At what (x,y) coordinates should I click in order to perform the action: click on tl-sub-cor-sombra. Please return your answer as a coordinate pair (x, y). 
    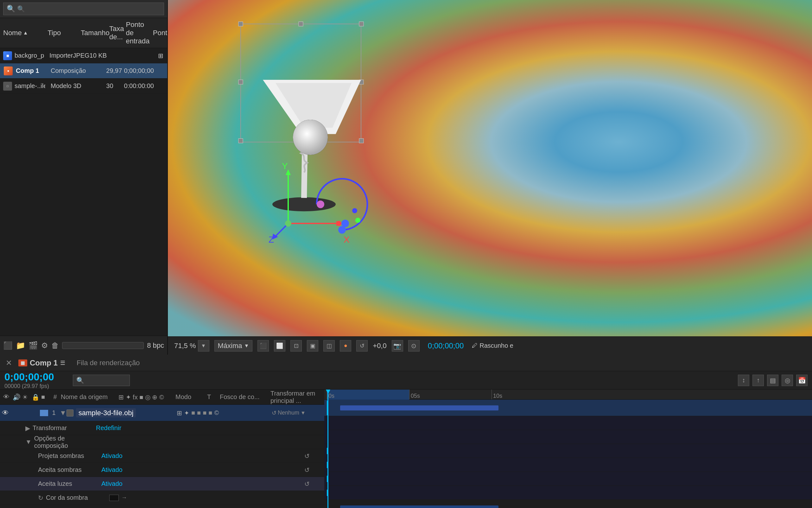
    Looking at the image, I should click on (568, 493).